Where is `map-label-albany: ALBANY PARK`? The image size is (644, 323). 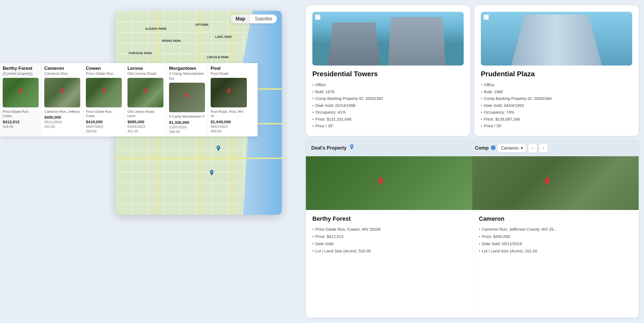
map-label-albany: ALBANY PARK is located at coordinates (156, 29).